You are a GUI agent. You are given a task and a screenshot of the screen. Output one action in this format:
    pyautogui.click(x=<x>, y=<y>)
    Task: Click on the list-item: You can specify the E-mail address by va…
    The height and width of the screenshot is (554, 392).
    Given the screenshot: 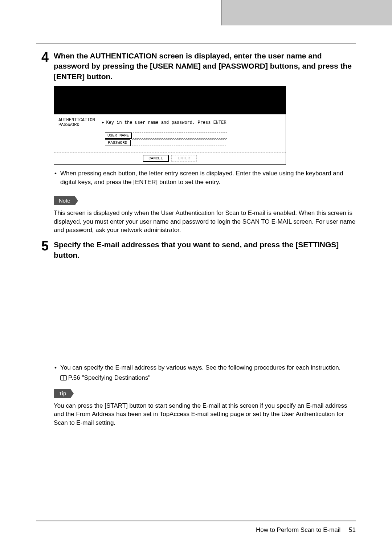 What is the action you would take?
    pyautogui.click(x=208, y=368)
    